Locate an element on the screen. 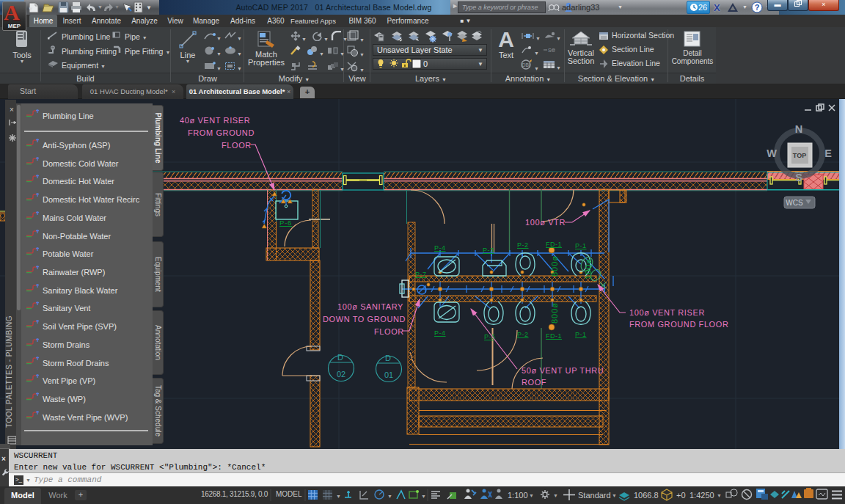 The image size is (845, 504). svg-text: 100ø is located at coordinates (588, 269).